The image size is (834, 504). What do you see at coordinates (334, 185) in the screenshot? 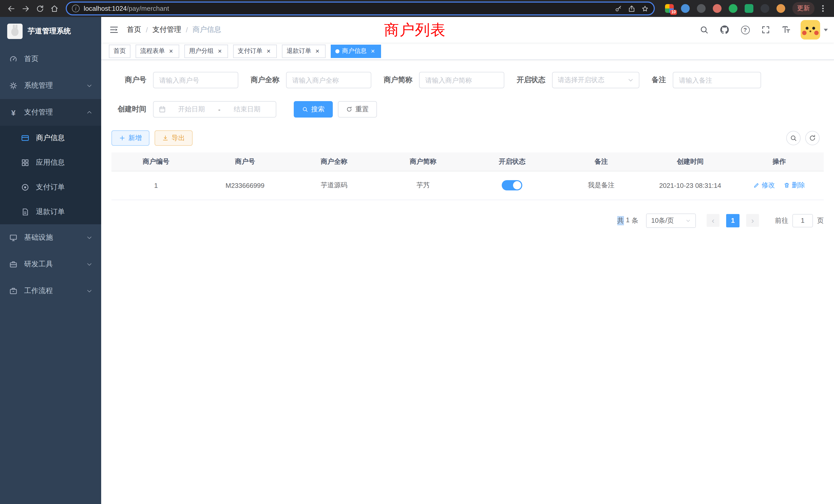
I see `cell-full-name: 芋道源码` at bounding box center [334, 185].